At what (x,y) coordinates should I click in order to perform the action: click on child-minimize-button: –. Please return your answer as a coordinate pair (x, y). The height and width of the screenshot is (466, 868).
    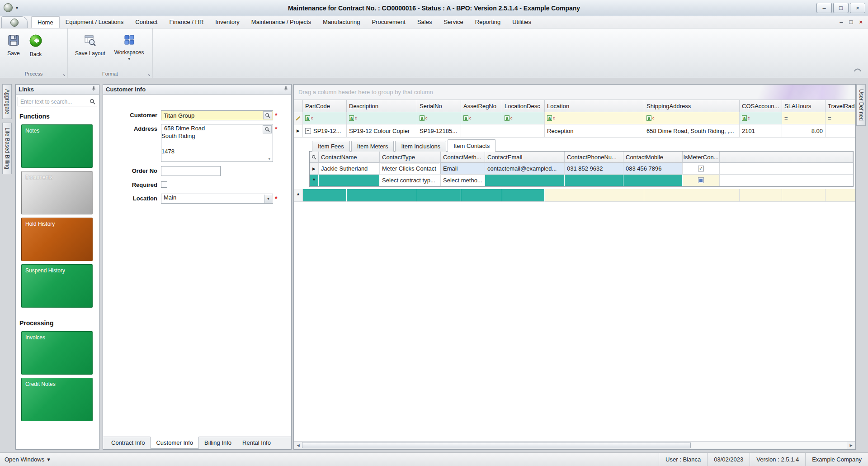
    Looking at the image, I should click on (841, 22).